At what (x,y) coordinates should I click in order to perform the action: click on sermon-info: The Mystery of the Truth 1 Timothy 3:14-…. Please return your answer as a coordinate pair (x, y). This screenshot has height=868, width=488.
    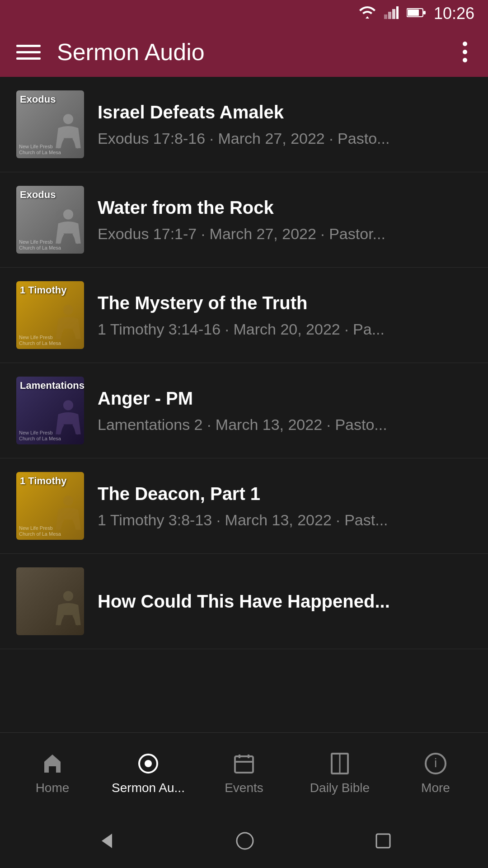
    Looking at the image, I should click on (285, 316).